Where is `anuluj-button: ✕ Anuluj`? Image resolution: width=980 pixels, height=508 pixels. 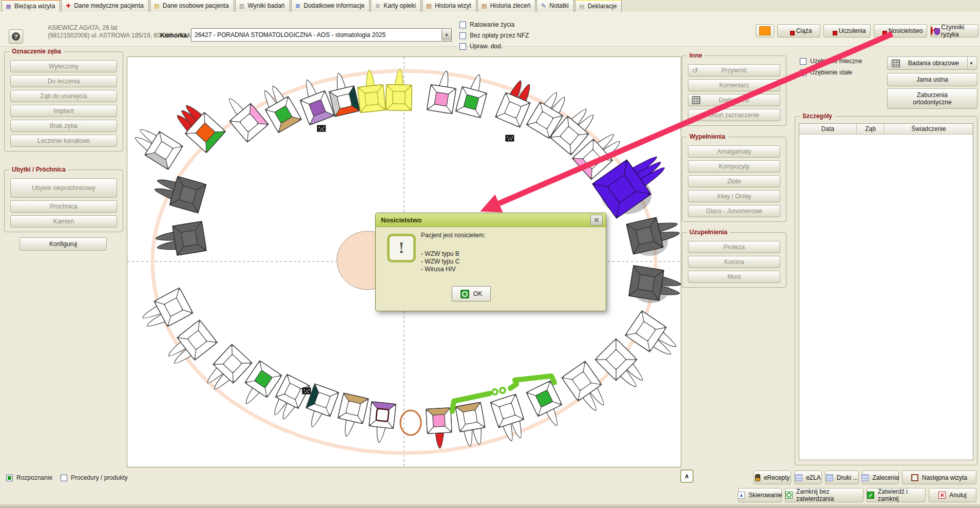
anuluj-button: ✕ Anuluj is located at coordinates (953, 495).